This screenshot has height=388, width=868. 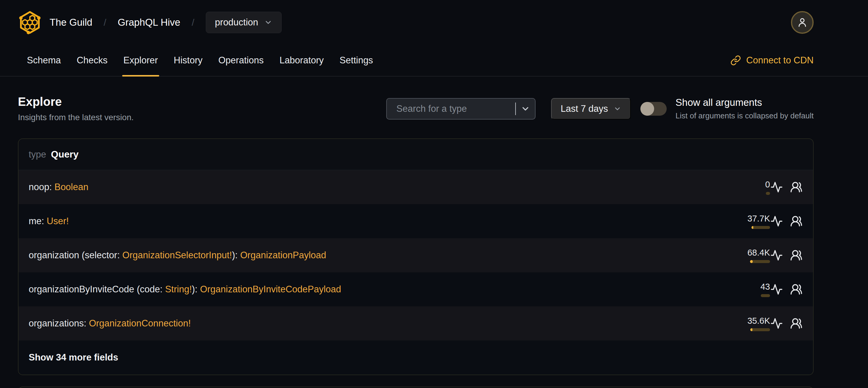 What do you see at coordinates (244, 22) in the screenshot?
I see `target-selector-button: production` at bounding box center [244, 22].